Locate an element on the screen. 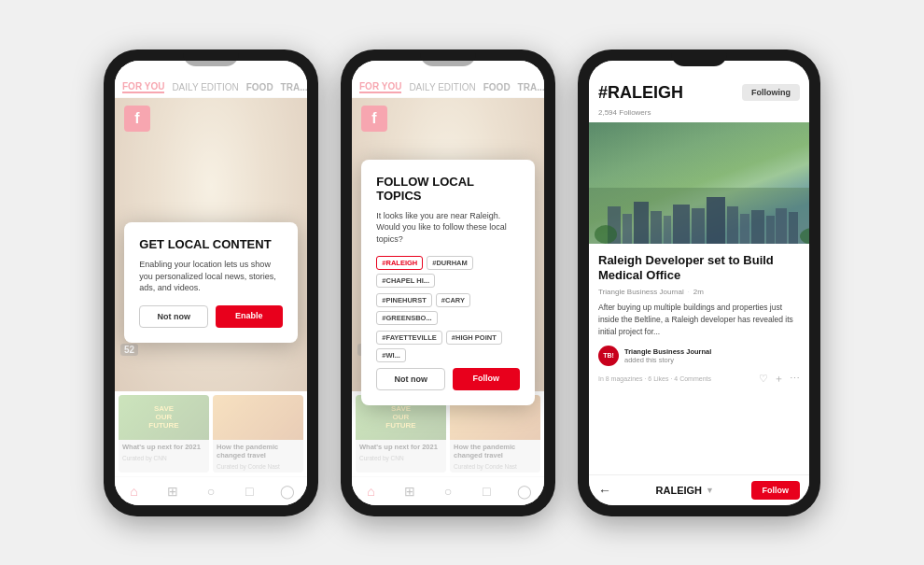  tag-wi: #WI... is located at coordinates (391, 355).